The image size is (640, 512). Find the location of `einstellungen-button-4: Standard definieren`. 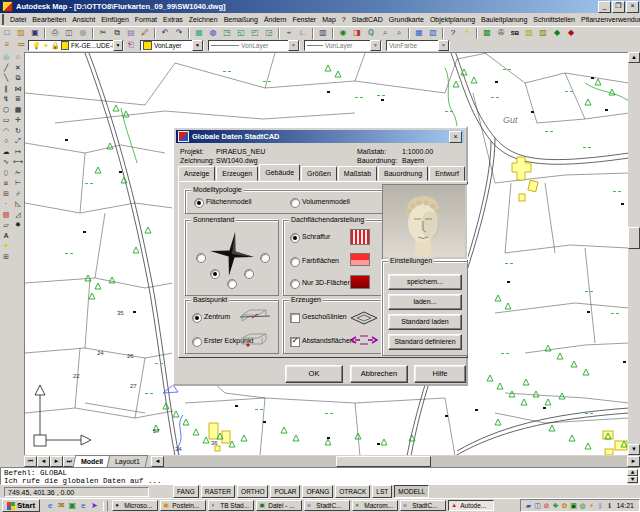

einstellungen-button-4: Standard definieren is located at coordinates (425, 342).